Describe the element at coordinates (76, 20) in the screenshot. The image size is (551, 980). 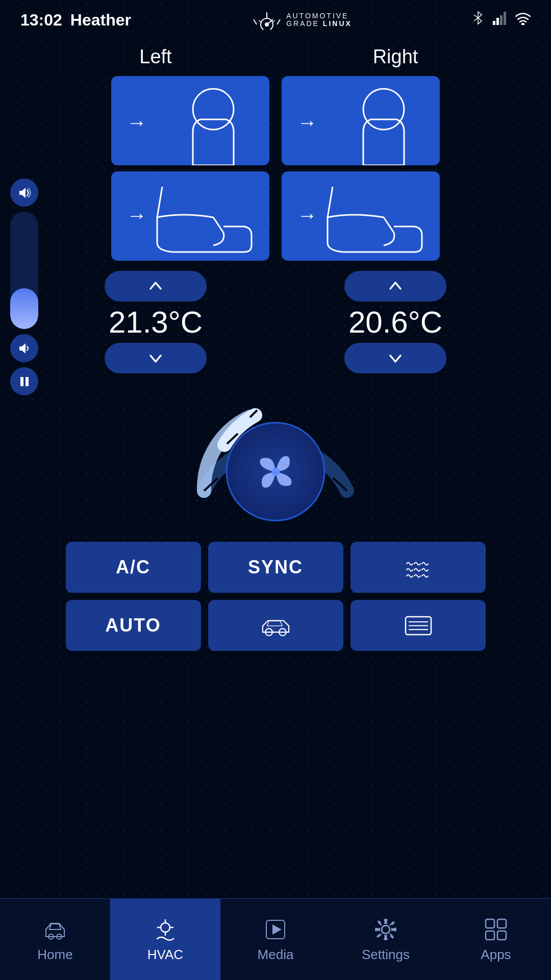
I see `status-left: 13:02 Heather` at that location.